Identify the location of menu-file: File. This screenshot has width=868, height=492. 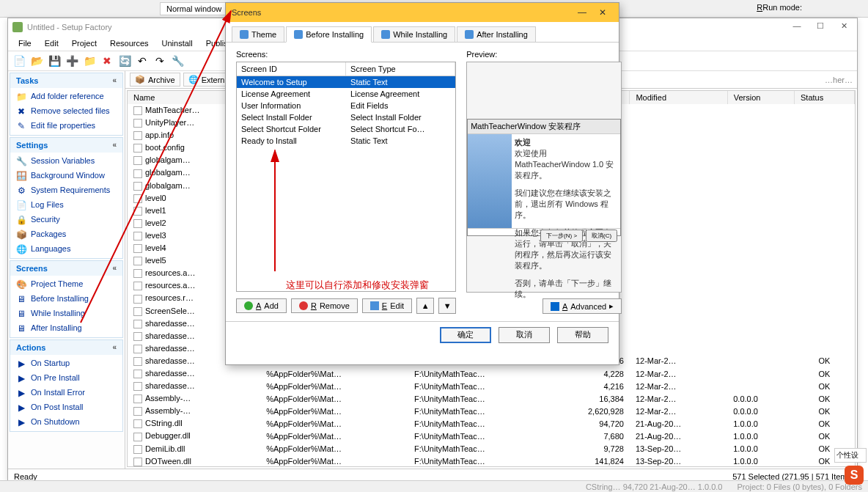
(25, 43).